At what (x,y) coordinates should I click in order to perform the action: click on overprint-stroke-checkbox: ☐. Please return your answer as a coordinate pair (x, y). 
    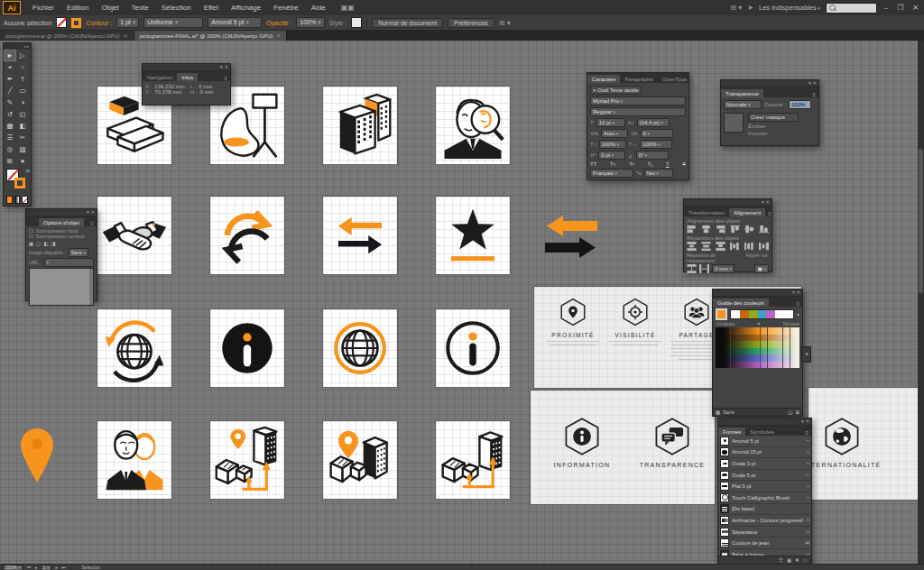
    Looking at the image, I should click on (31, 236).